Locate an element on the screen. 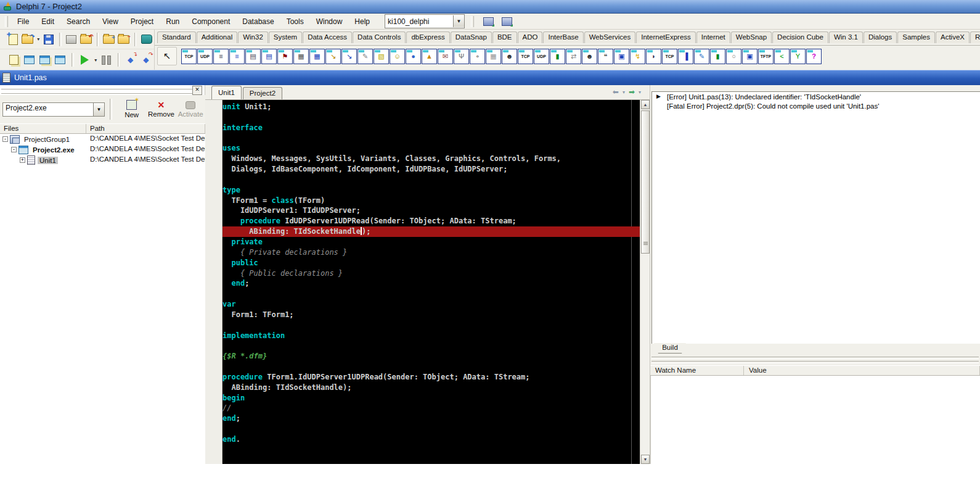 The width and height of the screenshot is (980, 480). palette-icon-indy-component-30: ◗ is located at coordinates (653, 57).